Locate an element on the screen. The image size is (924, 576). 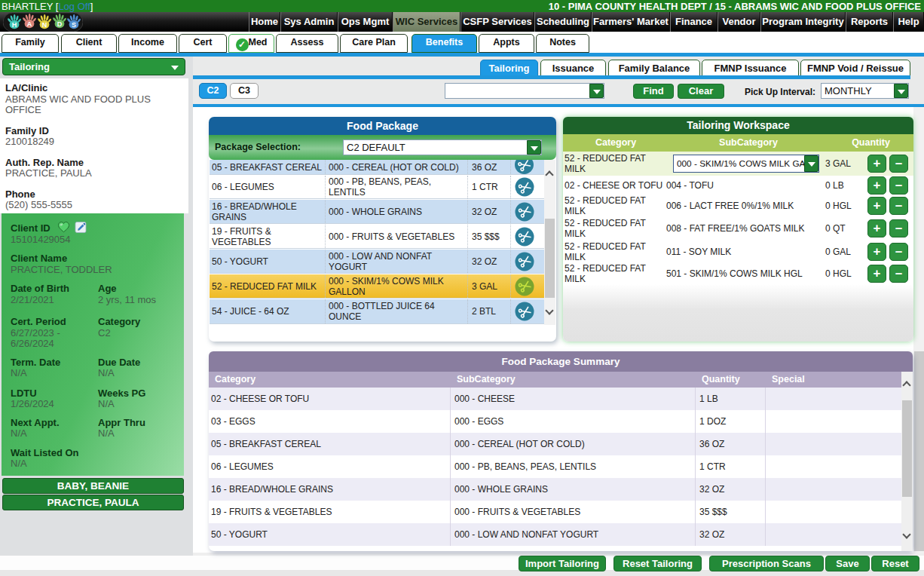
svg-text: A is located at coordinates (30, 24).